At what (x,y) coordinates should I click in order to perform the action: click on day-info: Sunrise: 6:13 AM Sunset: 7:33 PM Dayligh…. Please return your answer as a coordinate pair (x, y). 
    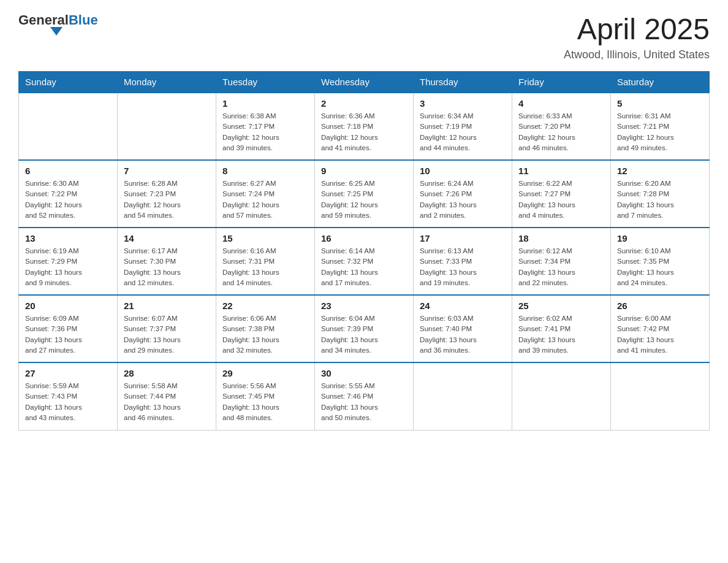
    Looking at the image, I should click on (463, 267).